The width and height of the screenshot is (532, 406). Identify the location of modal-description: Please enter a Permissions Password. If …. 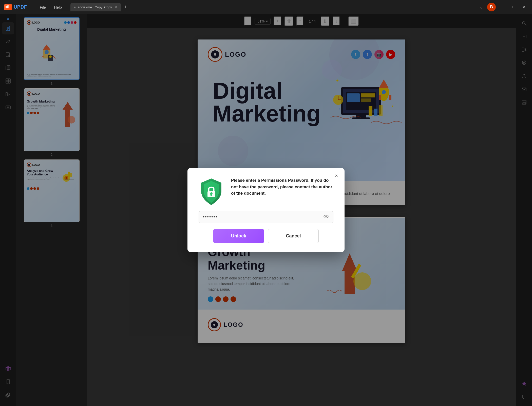
(282, 187).